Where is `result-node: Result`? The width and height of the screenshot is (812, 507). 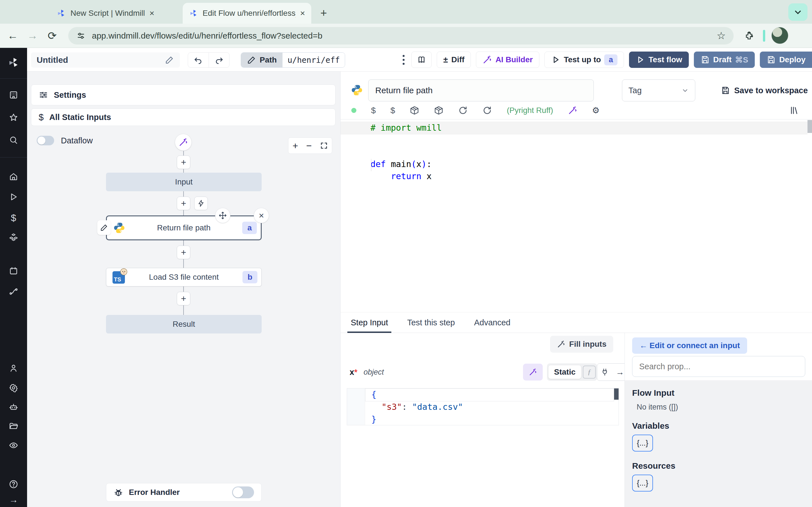
result-node: Result is located at coordinates (184, 324).